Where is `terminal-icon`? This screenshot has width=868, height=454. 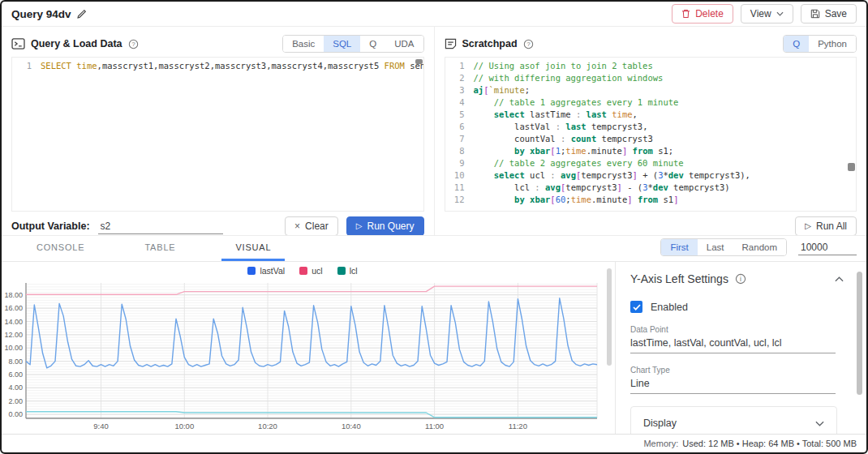
terminal-icon is located at coordinates (18, 44).